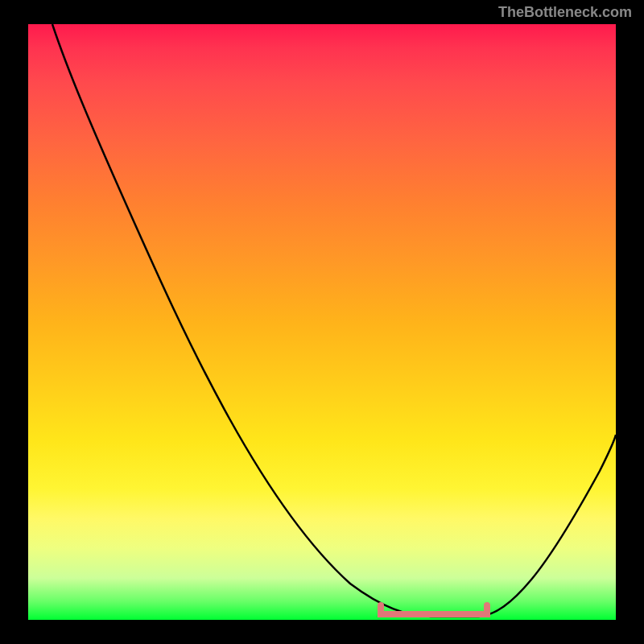  I want to click on watermark-text: TheBottleneck.com, so click(565, 13).